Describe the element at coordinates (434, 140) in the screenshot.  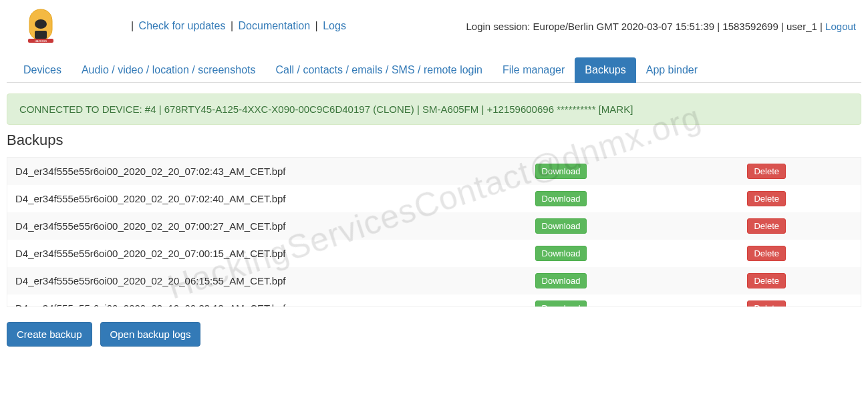
I see `page-title: Backups` at that location.